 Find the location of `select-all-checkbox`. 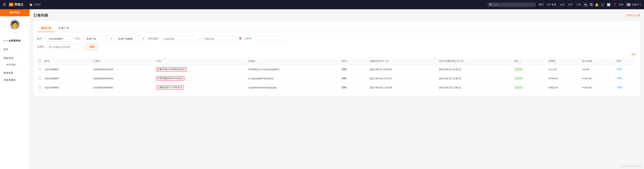

select-all-checkbox is located at coordinates (40, 61).